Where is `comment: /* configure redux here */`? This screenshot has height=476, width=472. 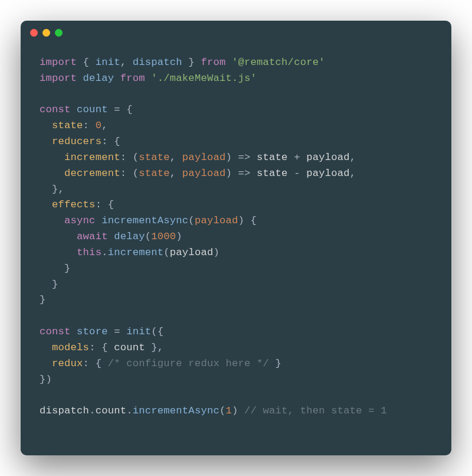 comment: /* configure redux here */ is located at coordinates (189, 364).